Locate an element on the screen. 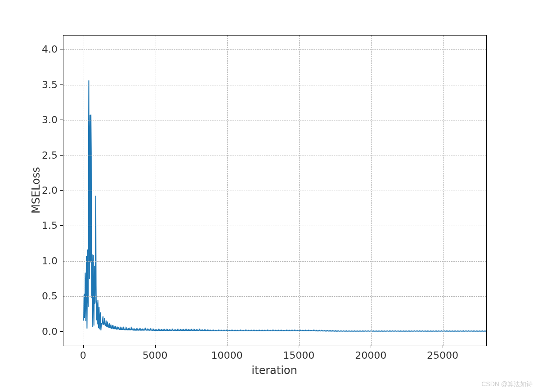  xtick-label: 15000 is located at coordinates (299, 355).